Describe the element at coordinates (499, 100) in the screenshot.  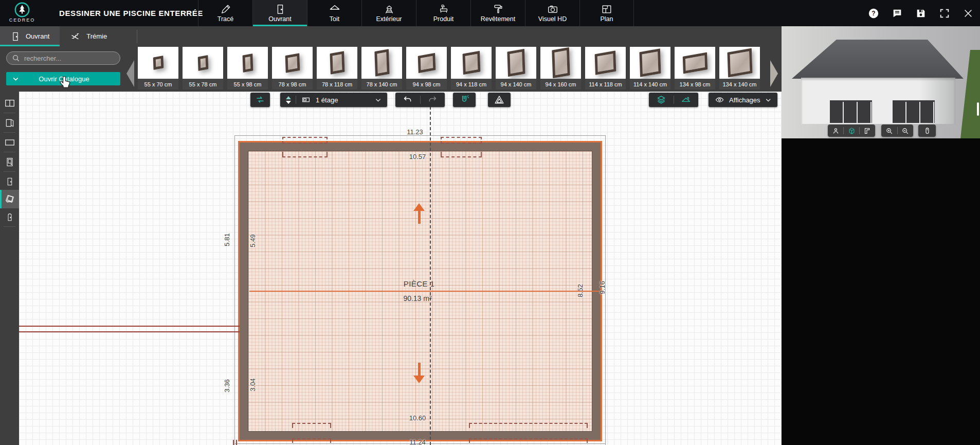
I see `measure-button` at that location.